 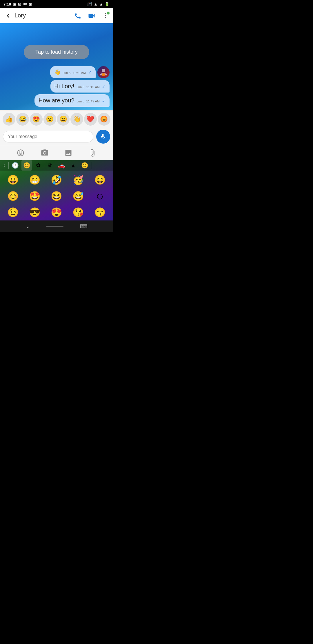 What do you see at coordinates (57, 4) in the screenshot?
I see `status-bar: 7:18 ▣ ⊡ HD ◉ 📳 ▲ ▲ 🔋` at bounding box center [57, 4].